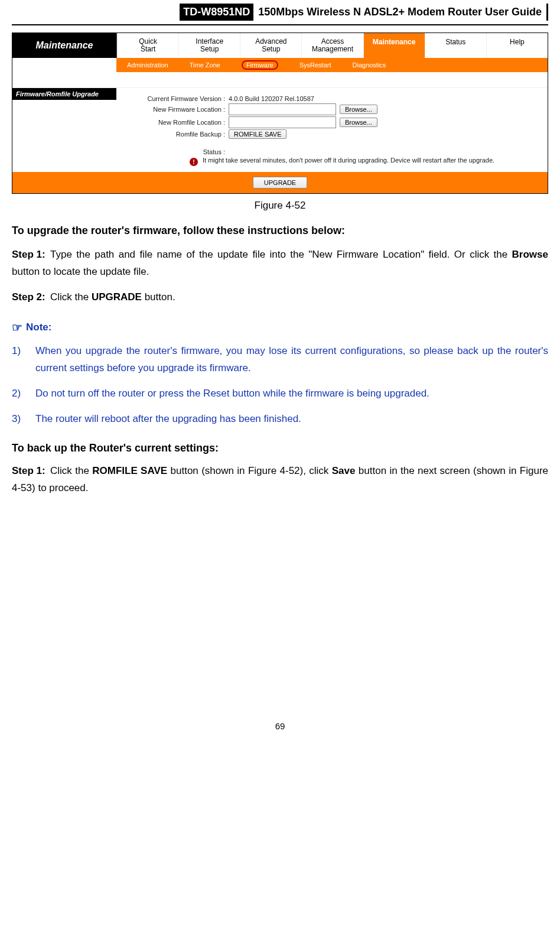 This screenshot has height=929, width=560. Describe the element at coordinates (205, 65) in the screenshot. I see `subtab-time-zone: Time Zone` at that location.